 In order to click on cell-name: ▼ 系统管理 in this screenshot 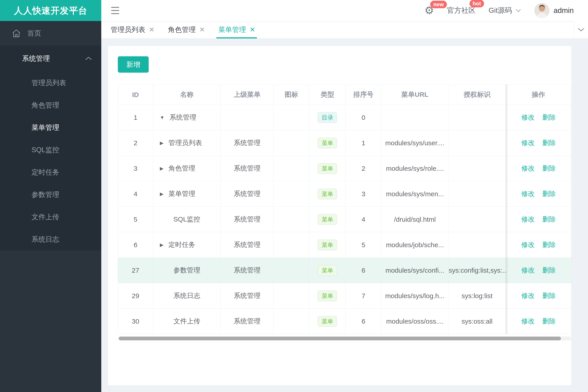, I will do `click(187, 118)`.